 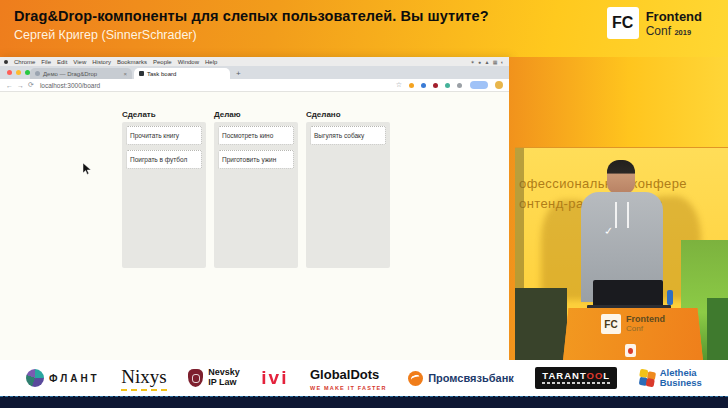 What do you see at coordinates (162, 62) in the screenshot?
I see `menu-item-people: People` at bounding box center [162, 62].